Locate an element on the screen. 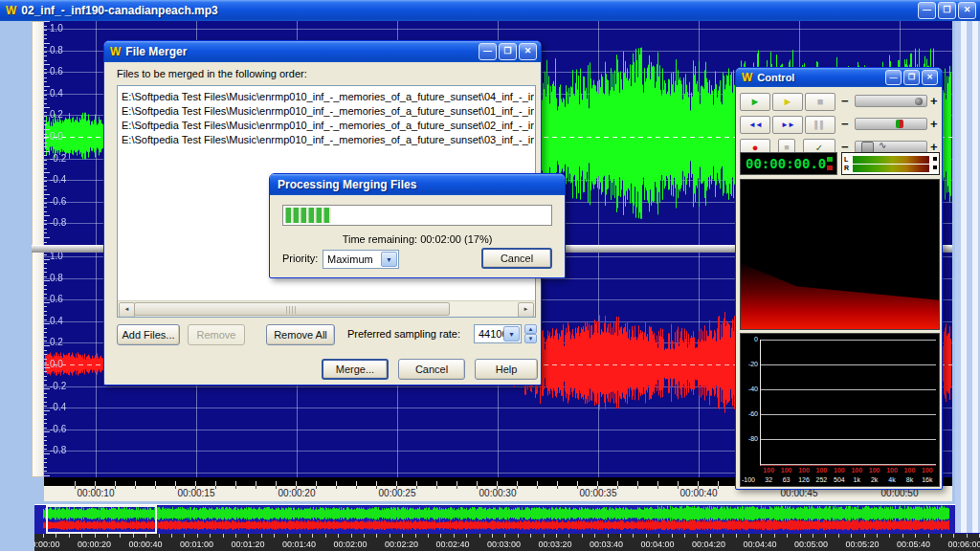 This screenshot has height=551, width=980. merge-button: Merge... is located at coordinates (355, 369).